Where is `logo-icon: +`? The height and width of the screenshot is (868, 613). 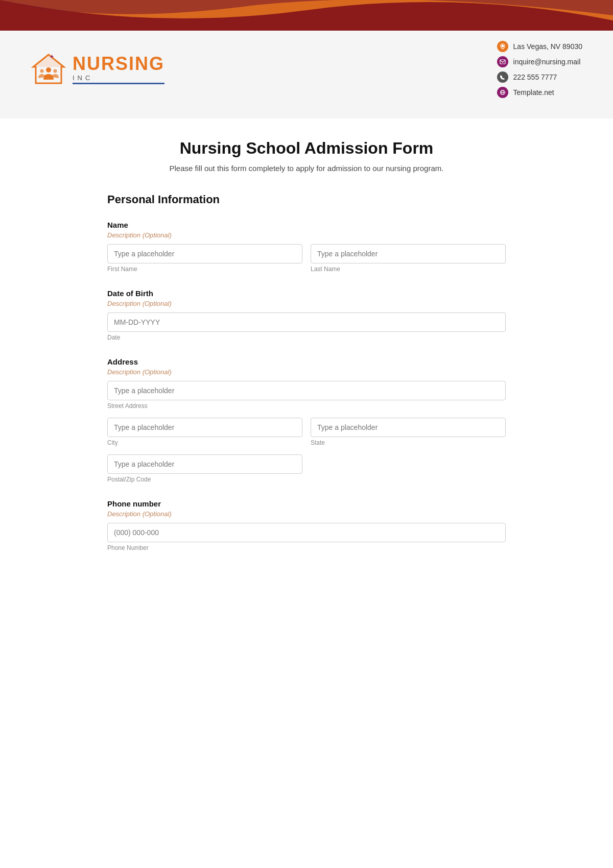 logo-icon: + is located at coordinates (49, 69).